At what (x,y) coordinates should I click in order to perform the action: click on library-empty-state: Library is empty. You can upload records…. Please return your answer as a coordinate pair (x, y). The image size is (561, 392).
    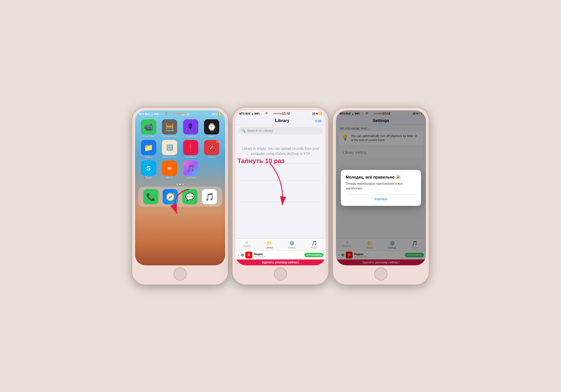
    Looking at the image, I should click on (280, 170).